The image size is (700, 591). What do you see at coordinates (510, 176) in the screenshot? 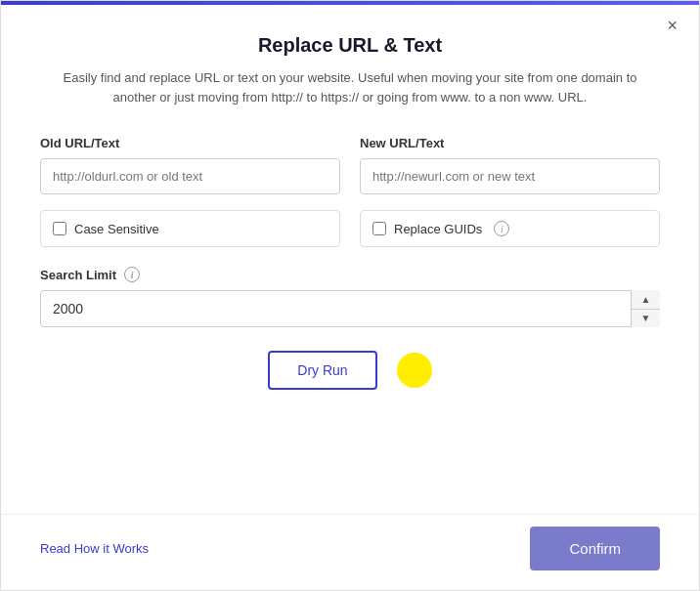
I see `new-url-input` at bounding box center [510, 176].